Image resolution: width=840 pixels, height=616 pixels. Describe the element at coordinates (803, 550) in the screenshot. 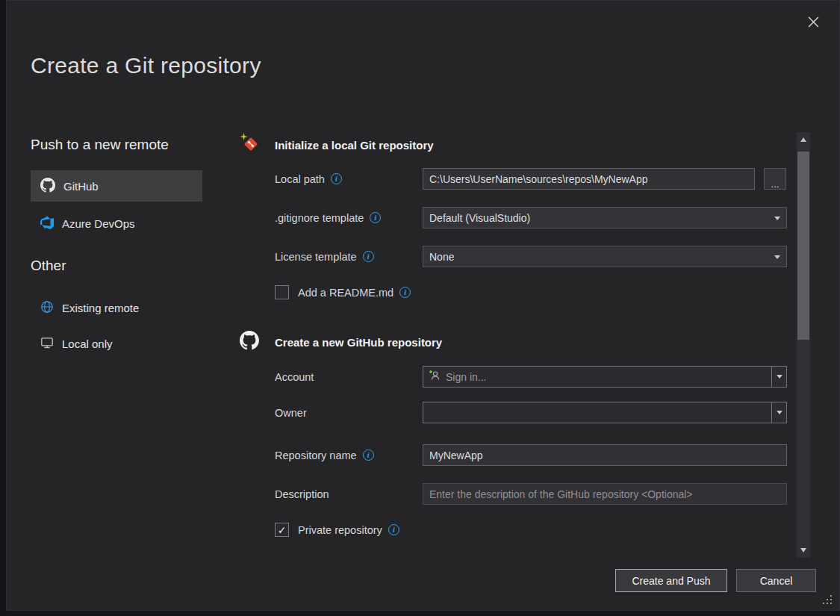

I see `scroll-down-button` at that location.